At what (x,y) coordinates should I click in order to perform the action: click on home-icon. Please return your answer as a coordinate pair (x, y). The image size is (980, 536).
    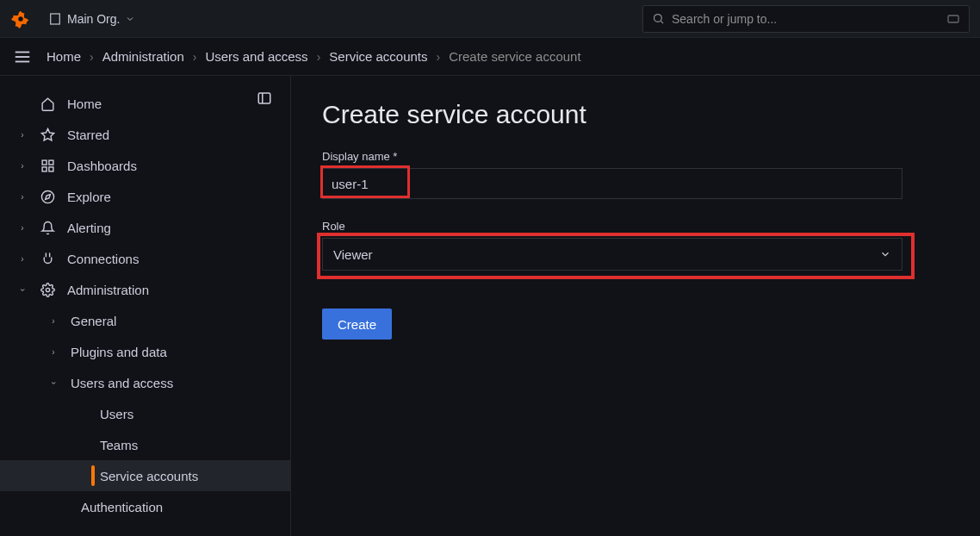
    Looking at the image, I should click on (47, 103).